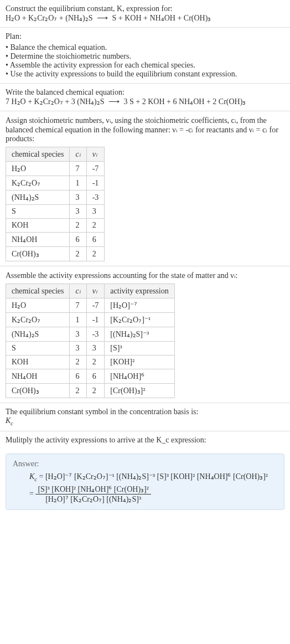  Describe the element at coordinates (32, 493) in the screenshot. I see `answer-equals: =` at that location.